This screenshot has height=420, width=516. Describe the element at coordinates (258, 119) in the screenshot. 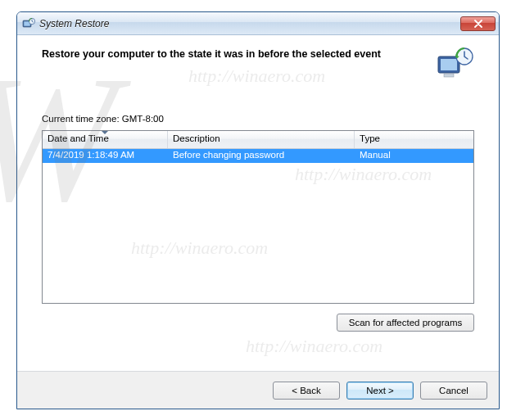

I see `timezone-label: Current time zone: GMT-8:00` at that location.